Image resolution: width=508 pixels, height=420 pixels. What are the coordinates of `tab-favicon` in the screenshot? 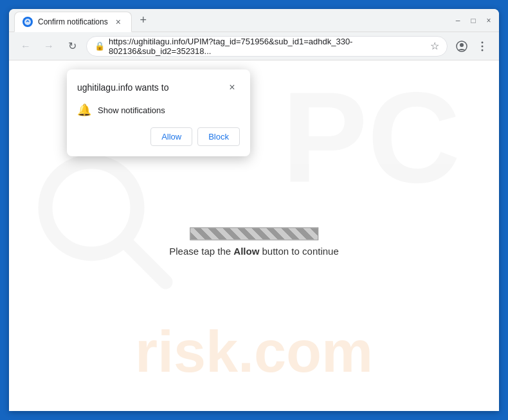 It's located at (28, 22).